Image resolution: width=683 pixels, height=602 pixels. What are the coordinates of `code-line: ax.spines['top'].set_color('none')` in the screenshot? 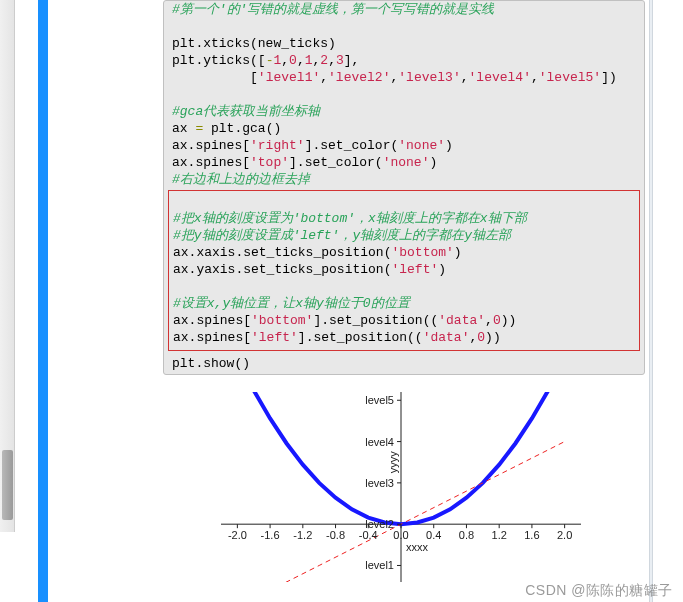 It's located at (404, 162).